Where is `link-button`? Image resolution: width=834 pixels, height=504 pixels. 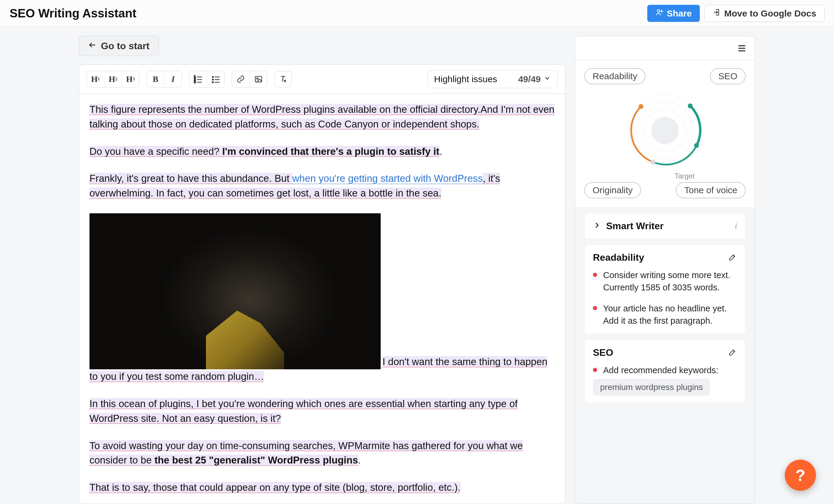
link-button is located at coordinates (241, 79).